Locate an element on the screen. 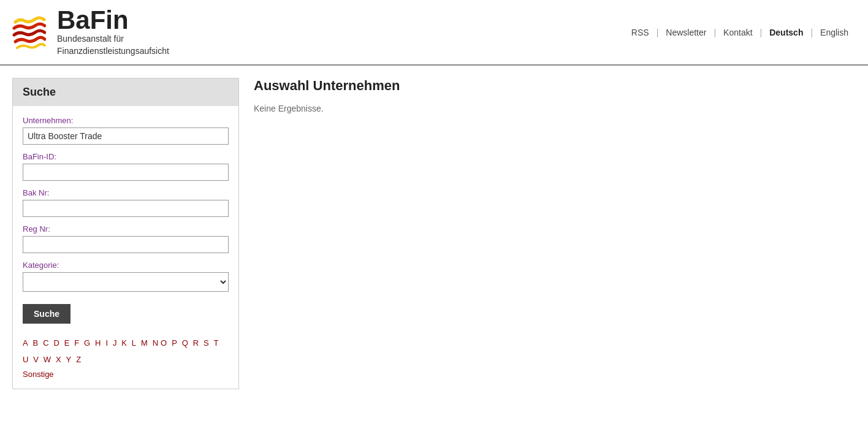  nav-deutsch: Deutsch is located at coordinates (786, 32).